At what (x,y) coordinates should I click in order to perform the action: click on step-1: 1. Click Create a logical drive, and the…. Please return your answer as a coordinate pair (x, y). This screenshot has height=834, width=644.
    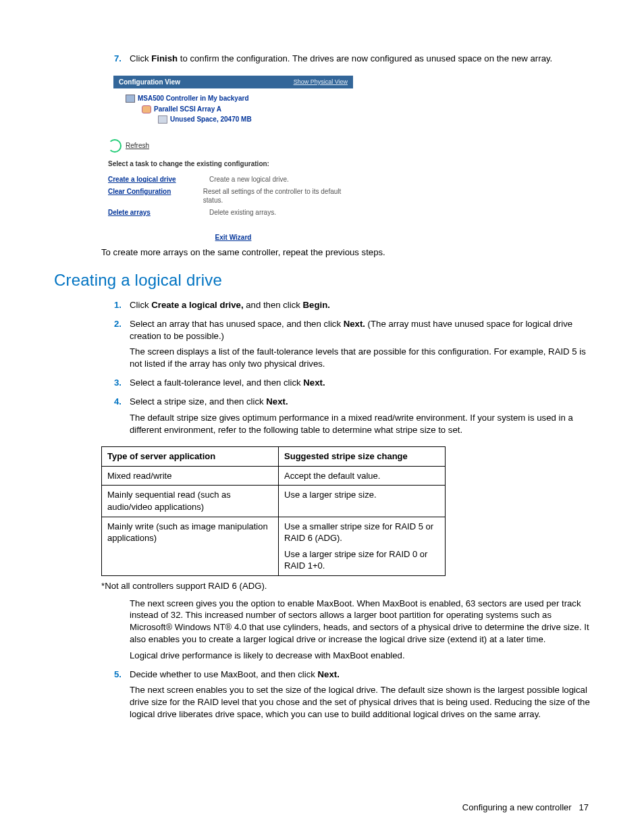
    Looking at the image, I should click on (346, 307).